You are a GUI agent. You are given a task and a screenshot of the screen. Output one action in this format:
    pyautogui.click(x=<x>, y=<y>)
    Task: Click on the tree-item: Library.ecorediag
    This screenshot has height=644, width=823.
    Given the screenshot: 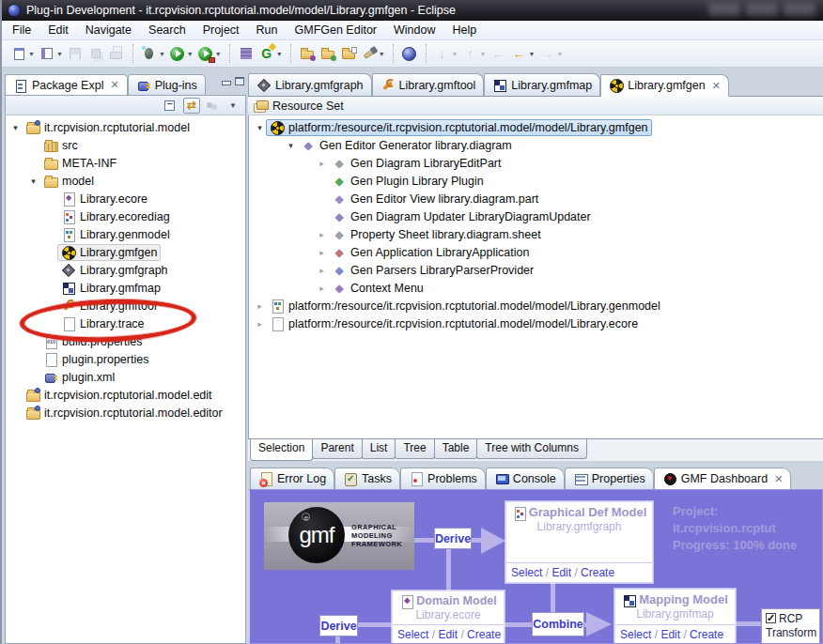 What is the action you would take?
    pyautogui.click(x=116, y=217)
    